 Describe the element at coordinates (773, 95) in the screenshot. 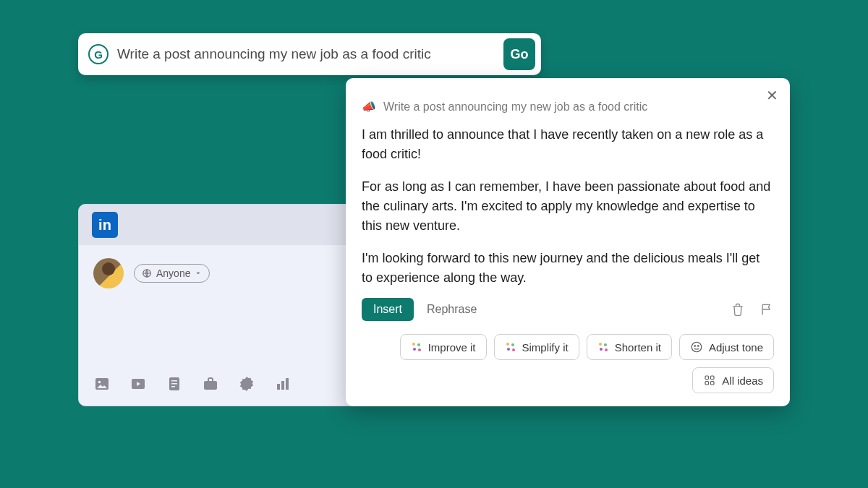

I see `close-icon: ✕` at that location.